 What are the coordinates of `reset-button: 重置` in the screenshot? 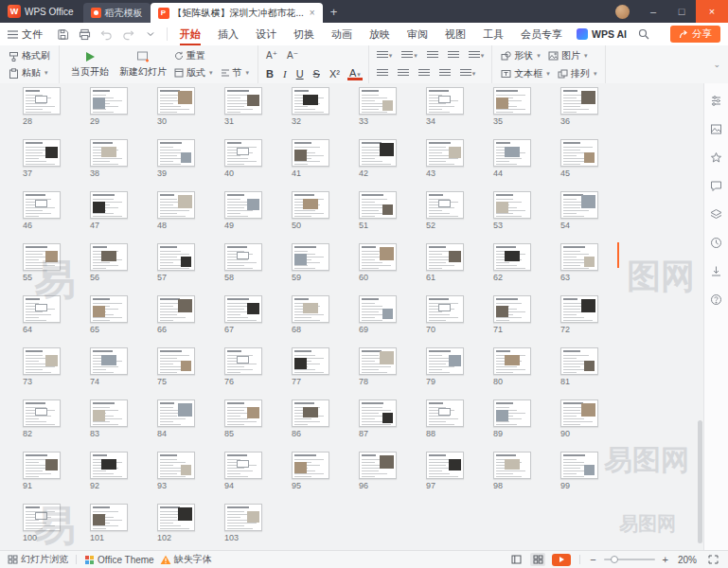 It's located at (212, 56).